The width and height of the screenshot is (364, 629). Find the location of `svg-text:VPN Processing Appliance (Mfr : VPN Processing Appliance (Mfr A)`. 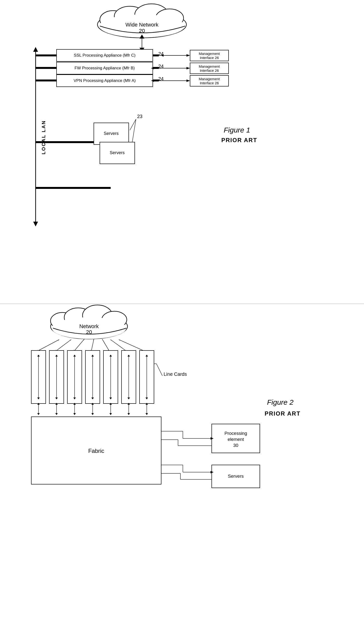

svg-text:VPN Processing Appliance (Mfr : VPN Processing Appliance (Mfr A) is located at coordinates (105, 81).